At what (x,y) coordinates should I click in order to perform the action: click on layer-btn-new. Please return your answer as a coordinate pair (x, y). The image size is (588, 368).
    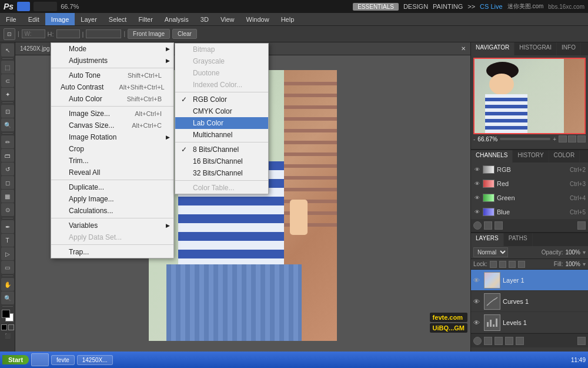
    Looking at the image, I should click on (520, 341).